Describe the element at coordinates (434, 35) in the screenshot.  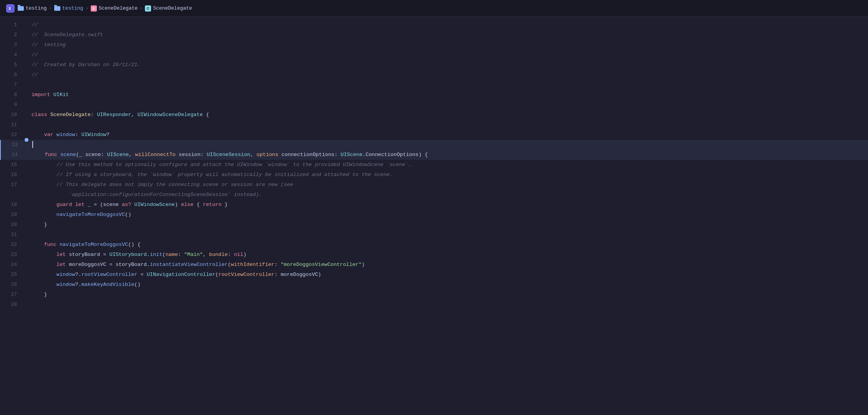
I see `code-line: 2// SceneDelegate.swift` at that location.